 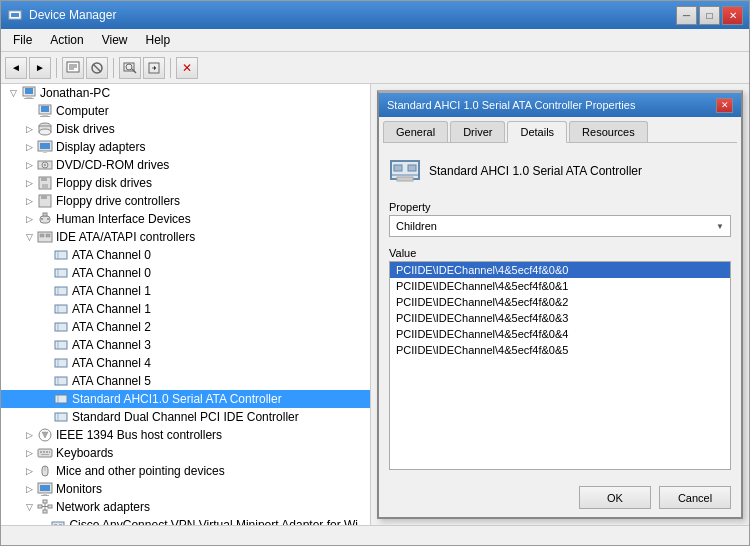 I want to click on window-title: Device Manager, so click(x=72, y=15).